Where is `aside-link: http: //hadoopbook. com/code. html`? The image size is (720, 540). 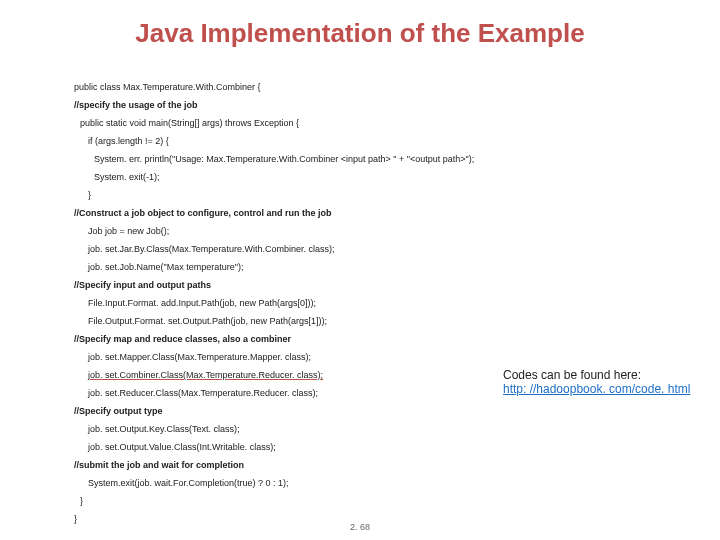 aside-link: http: //hadoopbook. com/code. html is located at coordinates (596, 389).